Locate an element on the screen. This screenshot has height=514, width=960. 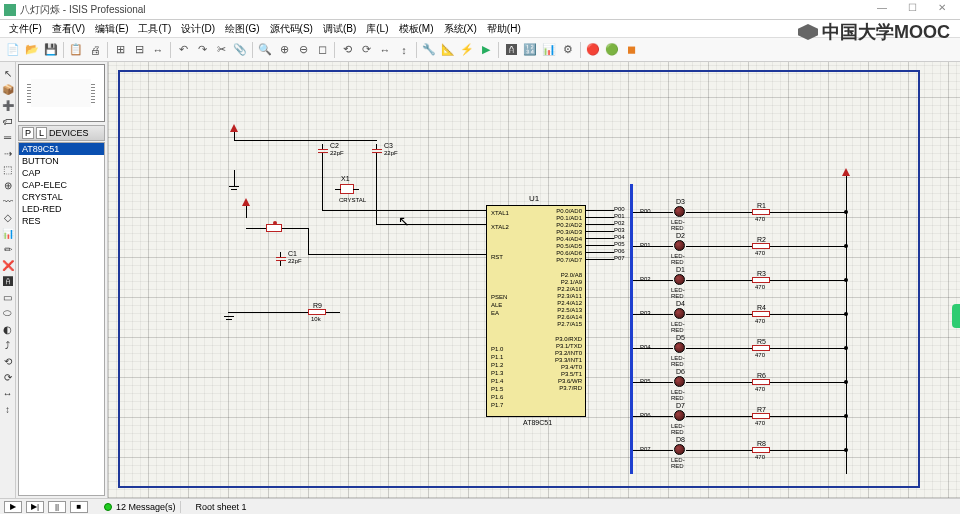
toolbar-button: 🟢 is located at coordinates (612, 50).